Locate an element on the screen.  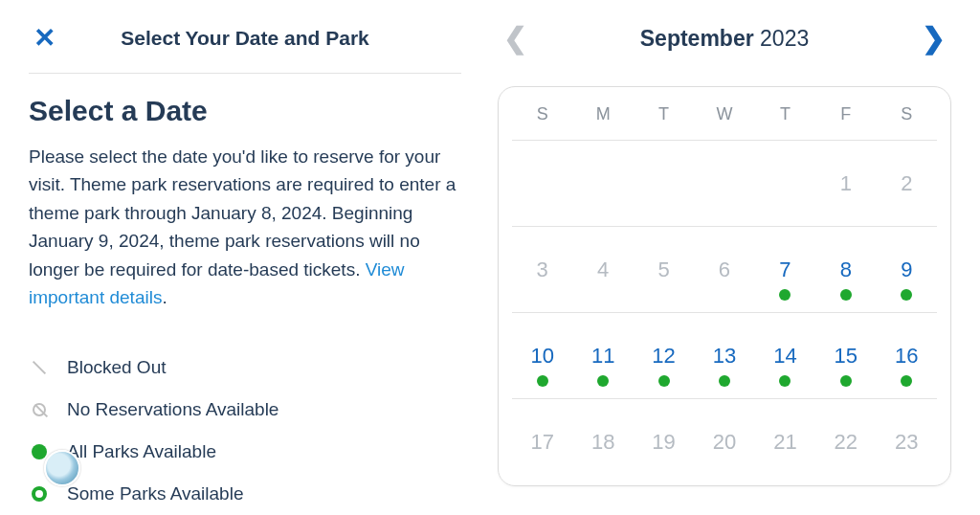
day-number: 14 is located at coordinates (785, 356).